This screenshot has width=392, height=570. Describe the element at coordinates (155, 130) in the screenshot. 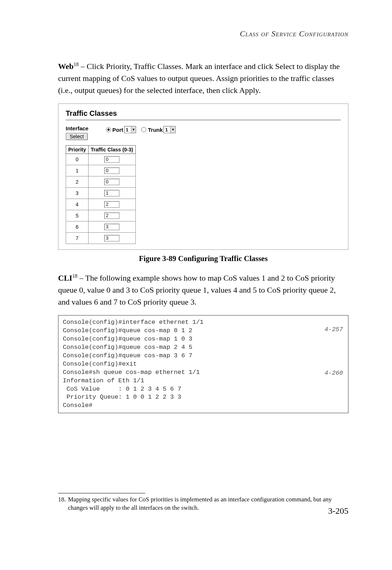

I see `trunk-radio-label: Trunk` at that location.